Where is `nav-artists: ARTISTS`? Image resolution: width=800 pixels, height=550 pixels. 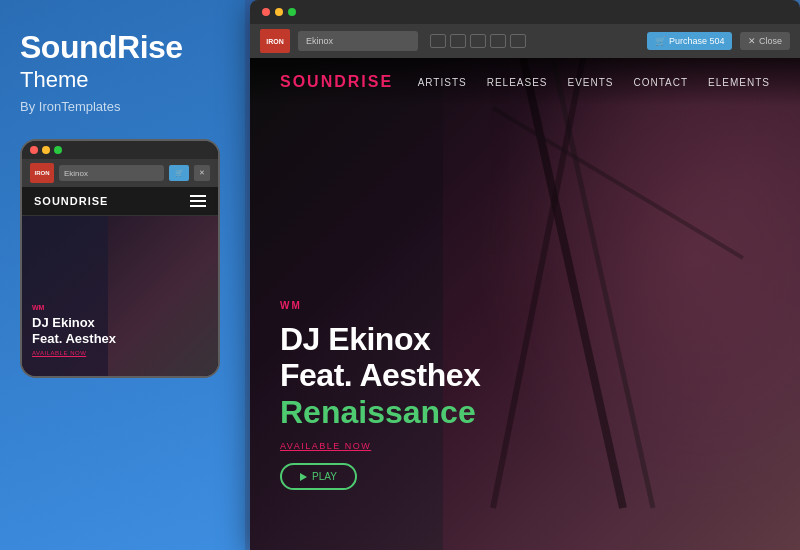
nav-artists: ARTISTS is located at coordinates (442, 82).